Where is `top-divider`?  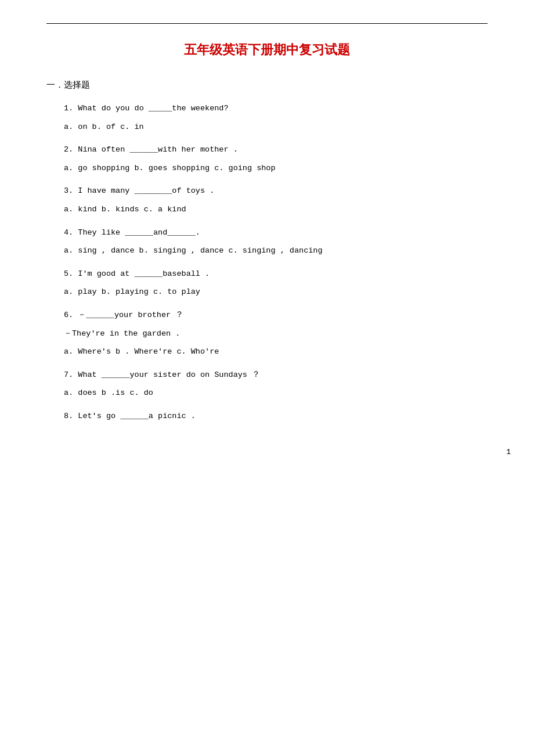
top-divider is located at coordinates (267, 23).